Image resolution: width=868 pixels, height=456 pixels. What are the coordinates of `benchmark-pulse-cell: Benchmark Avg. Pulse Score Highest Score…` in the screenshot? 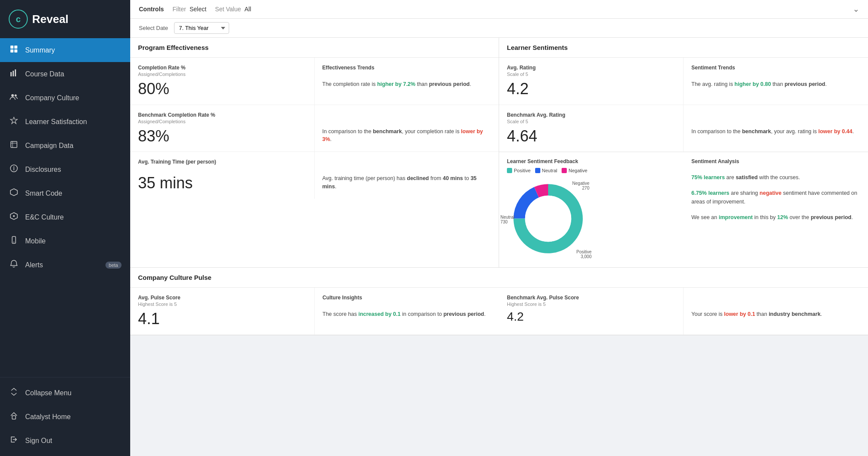 It's located at (591, 312).